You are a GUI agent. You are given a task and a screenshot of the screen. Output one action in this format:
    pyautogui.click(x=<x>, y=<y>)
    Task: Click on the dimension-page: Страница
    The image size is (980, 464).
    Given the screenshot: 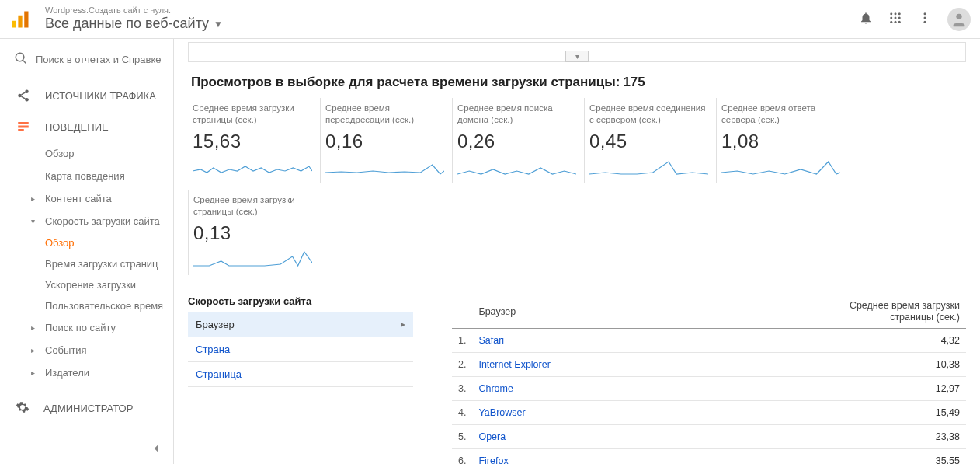 What is the action you would take?
    pyautogui.click(x=301, y=375)
    